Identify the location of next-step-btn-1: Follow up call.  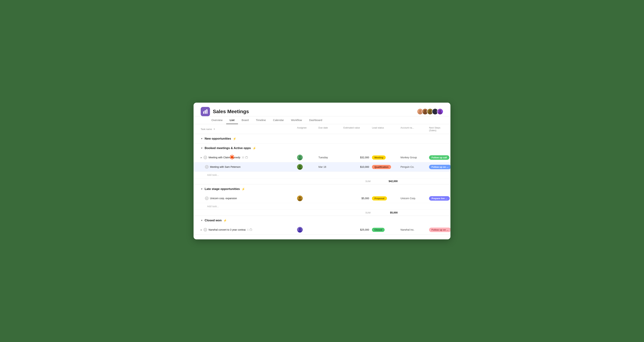
(439, 158).